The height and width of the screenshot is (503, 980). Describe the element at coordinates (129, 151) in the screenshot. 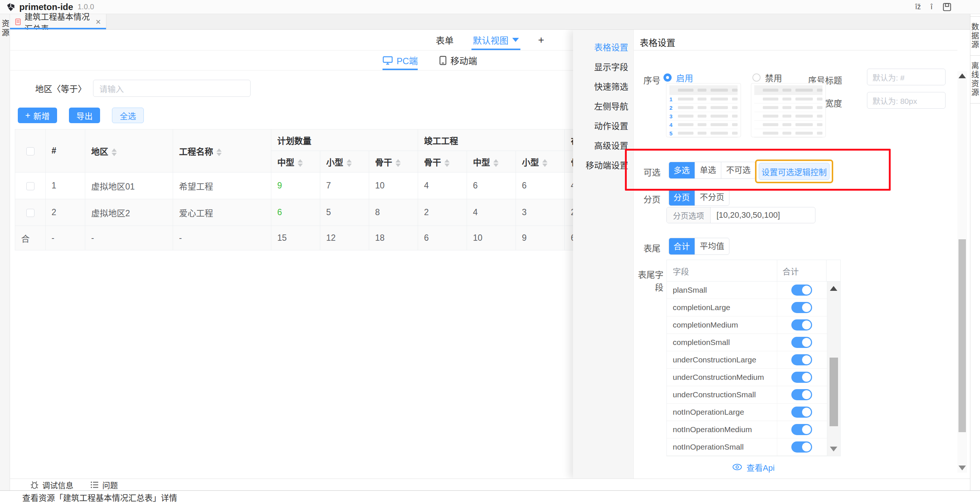

I see `column-header: 地区` at that location.